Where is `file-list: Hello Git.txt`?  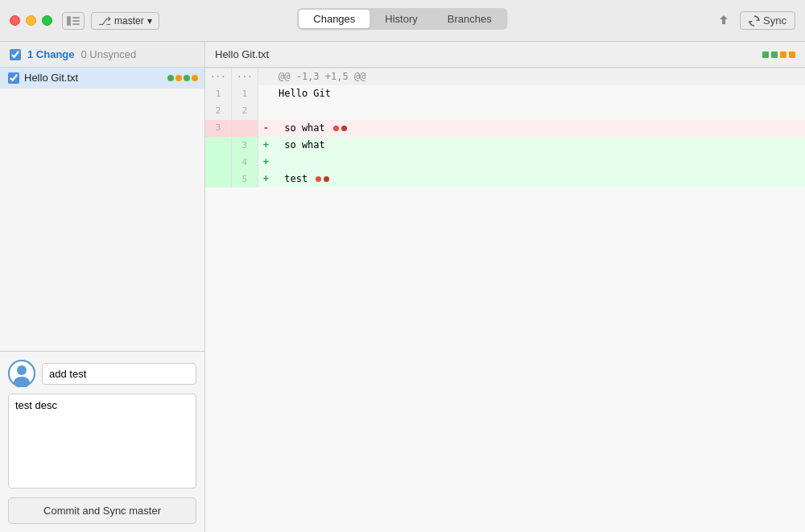
file-list: Hello Git.txt is located at coordinates (102, 209).